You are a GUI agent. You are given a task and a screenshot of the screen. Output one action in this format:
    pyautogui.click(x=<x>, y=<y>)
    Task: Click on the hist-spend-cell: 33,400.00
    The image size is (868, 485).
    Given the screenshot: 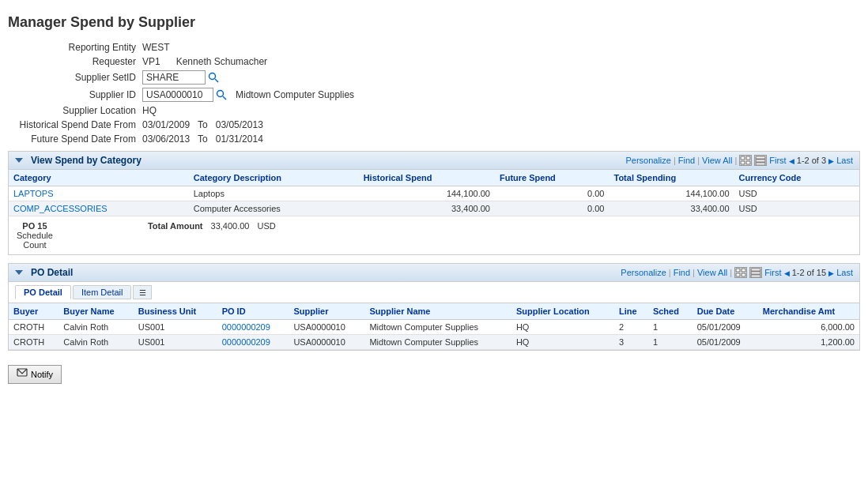 What is the action you would take?
    pyautogui.click(x=427, y=209)
    